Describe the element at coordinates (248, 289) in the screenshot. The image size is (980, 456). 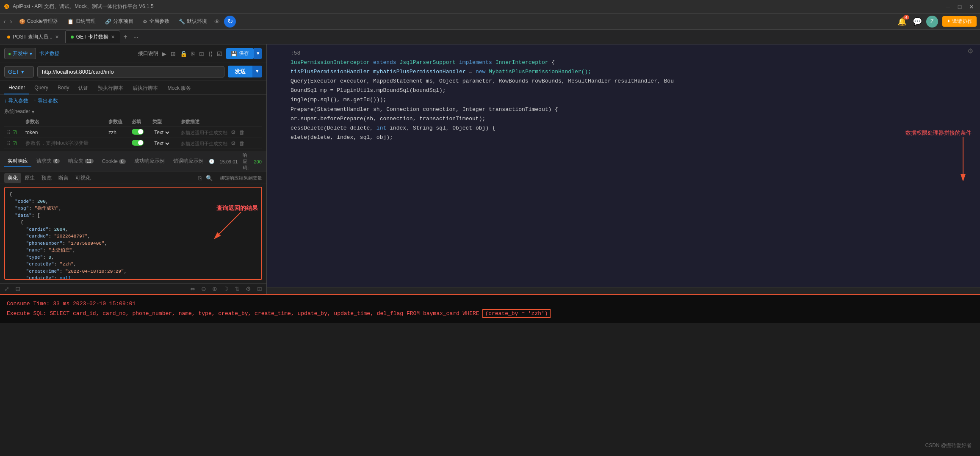
I see `settings2-icon: ⚙` at that location.